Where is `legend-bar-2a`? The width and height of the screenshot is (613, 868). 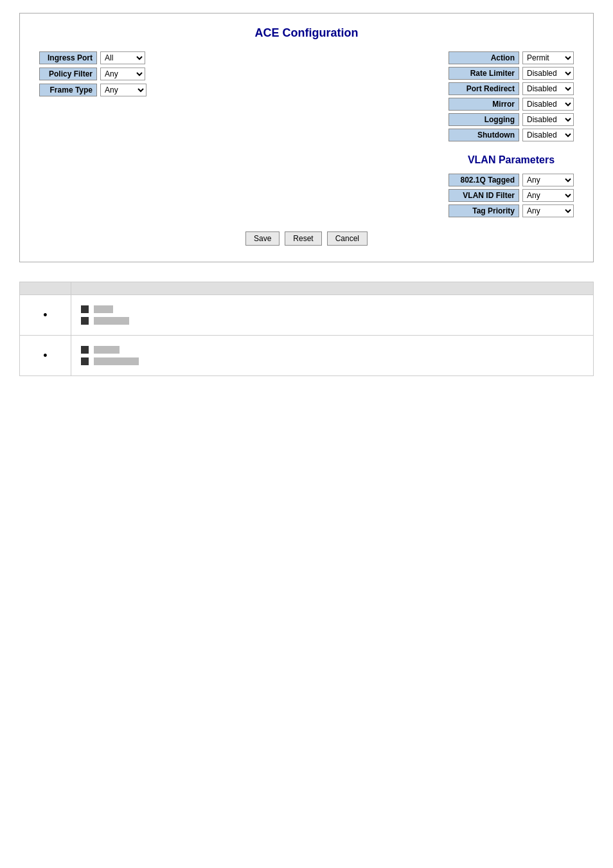 legend-bar-2a is located at coordinates (107, 350).